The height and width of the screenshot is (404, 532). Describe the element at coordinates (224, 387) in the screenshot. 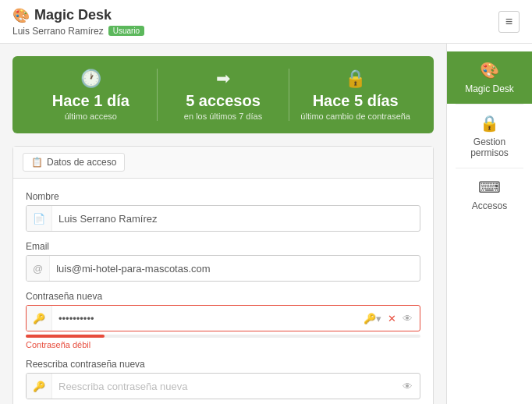

I see `repassword-input` at that location.